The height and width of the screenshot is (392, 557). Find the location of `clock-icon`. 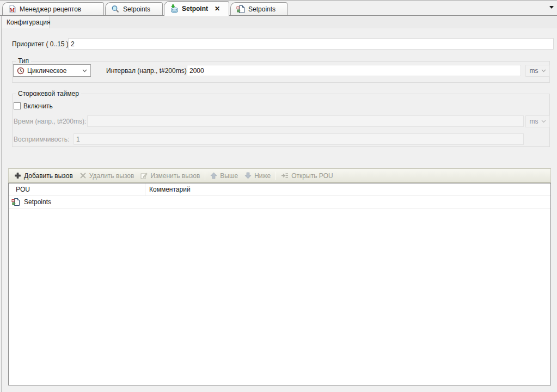

clock-icon is located at coordinates (21, 71).